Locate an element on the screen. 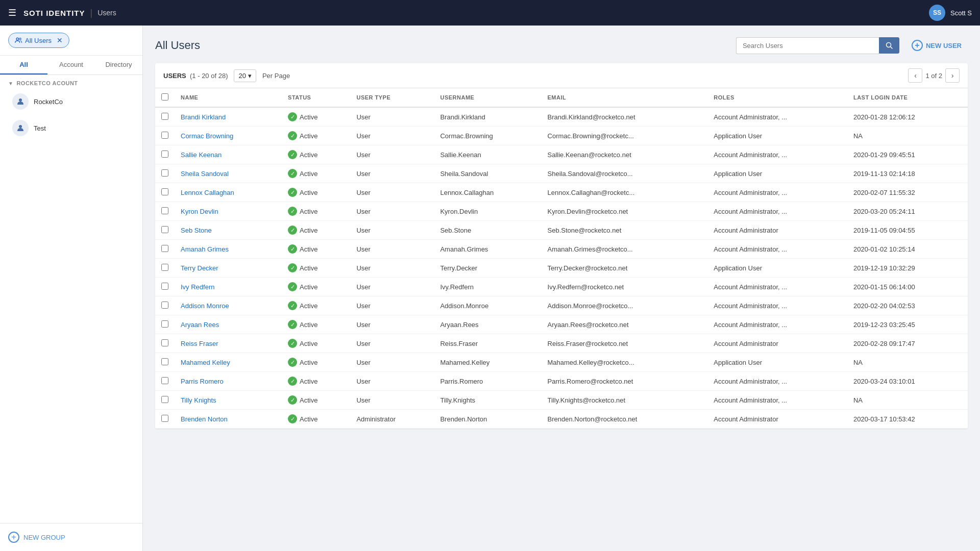 Image resolution: width=980 pixels, height=551 pixels. row-username: Brenden.Norton is located at coordinates (487, 419).